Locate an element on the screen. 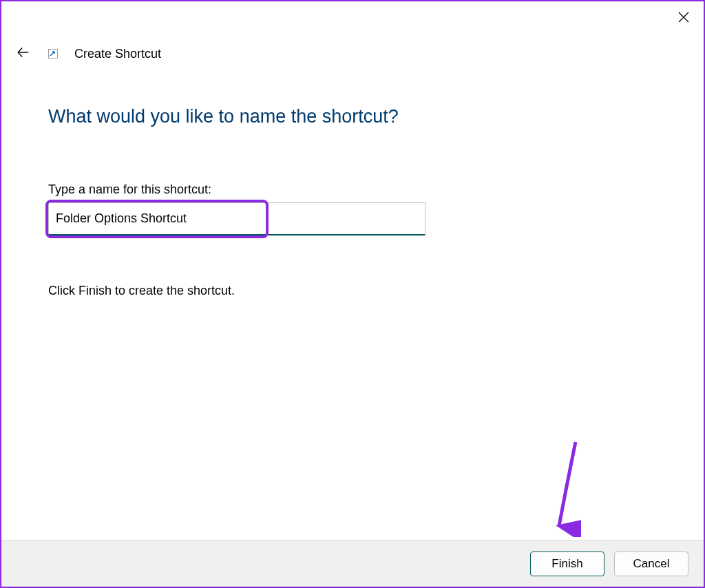 This screenshot has height=588, width=705. cancel-button: Cancel is located at coordinates (651, 564).